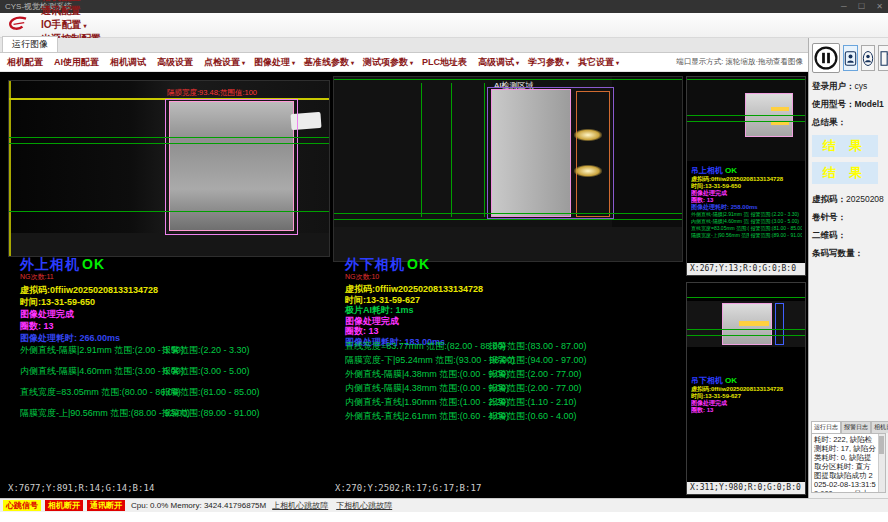  I want to click on field-label: 使用型号：, so click(834, 104).